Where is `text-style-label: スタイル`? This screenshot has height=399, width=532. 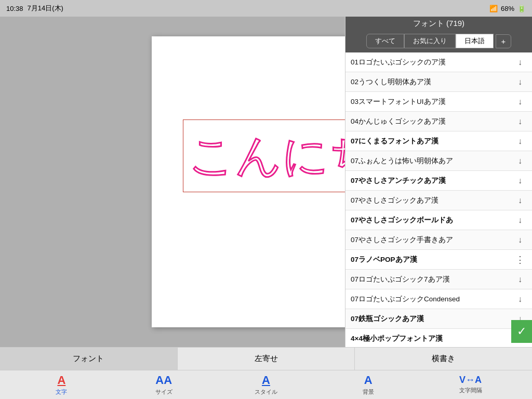
text-style-label: スタイル is located at coordinates (266, 392).